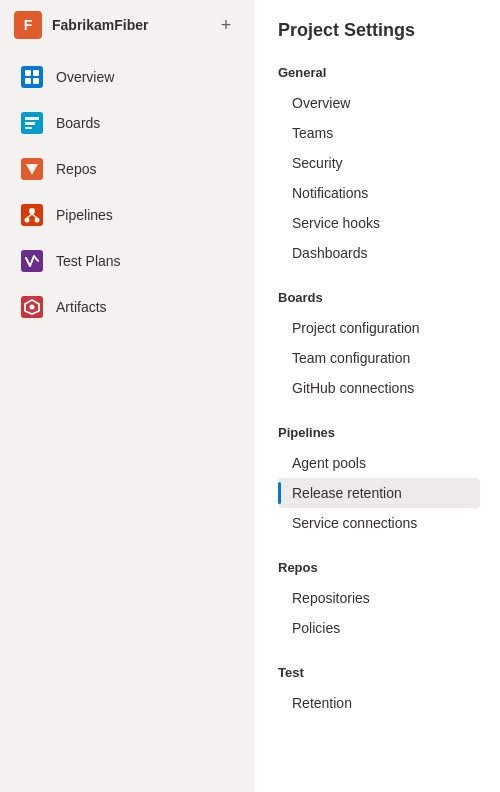  I want to click on sidebar-item-boards: Boards, so click(127, 123).